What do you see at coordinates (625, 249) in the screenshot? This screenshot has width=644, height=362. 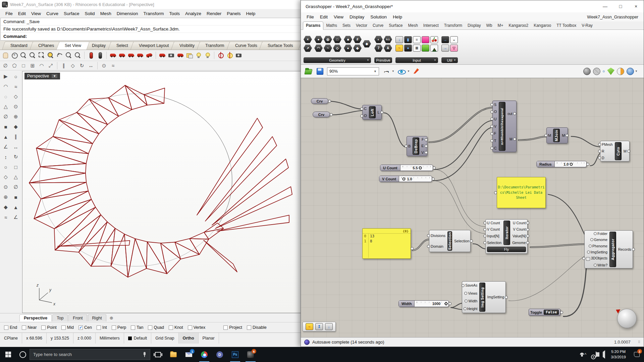 I see `aggregator-out-records: Records` at bounding box center [625, 249].